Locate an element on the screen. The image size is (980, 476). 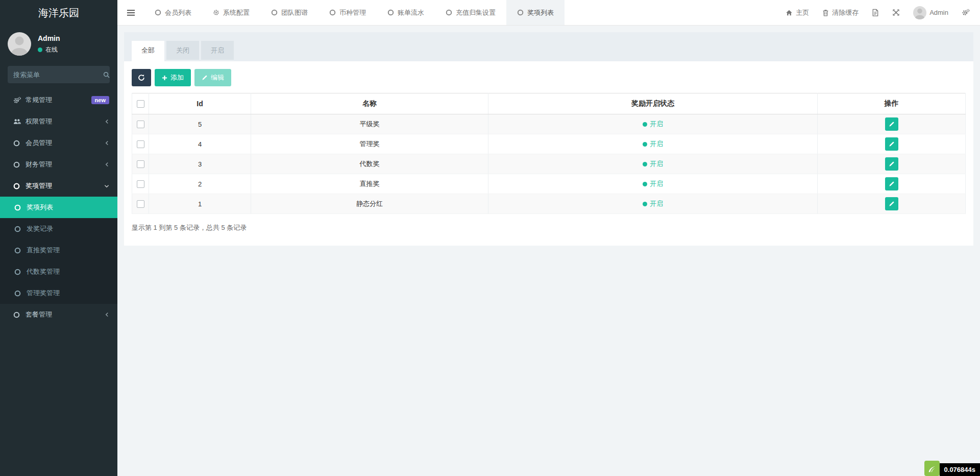
sidebar-toggle-button is located at coordinates (131, 12).